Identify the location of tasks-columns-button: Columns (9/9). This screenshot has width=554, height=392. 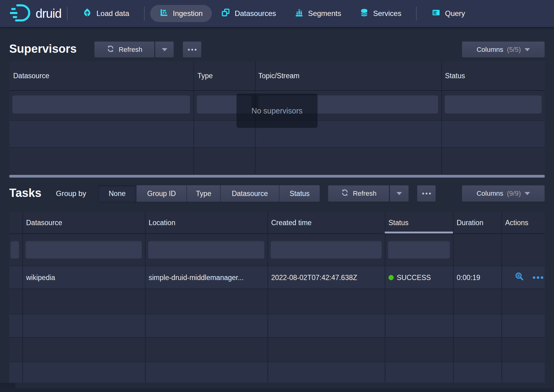
(503, 194).